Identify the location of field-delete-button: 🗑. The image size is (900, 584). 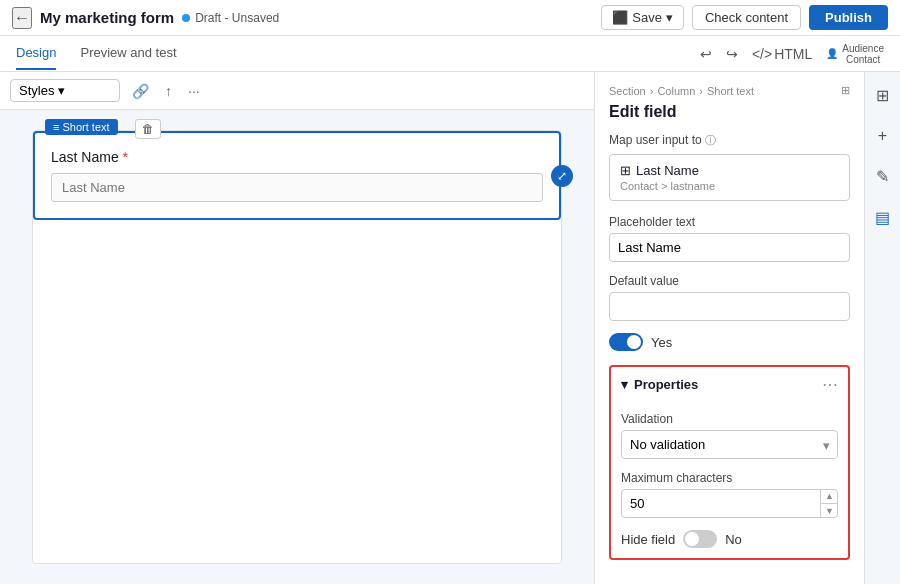
(148, 129).